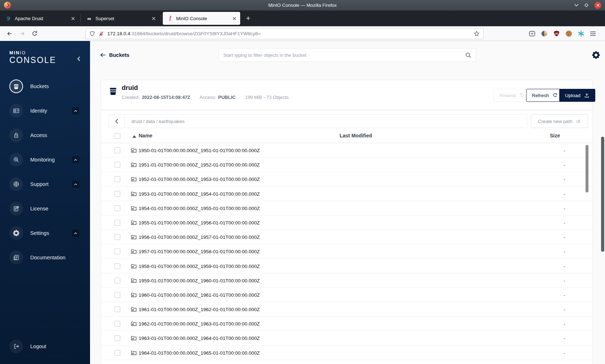 Image resolution: width=605 pixels, height=364 pixels. Describe the element at coordinates (46, 258) in the screenshot. I see `sidebar-item-documentation: Documentation` at that location.